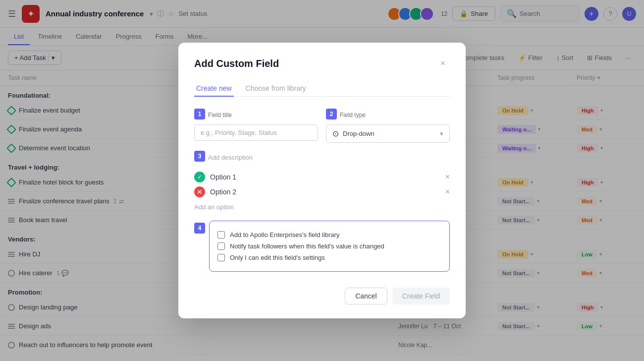  Describe the element at coordinates (388, 126) in the screenshot. I see `field-type-group: 2 Field type ⊙ Drop-down ▾` at that location.